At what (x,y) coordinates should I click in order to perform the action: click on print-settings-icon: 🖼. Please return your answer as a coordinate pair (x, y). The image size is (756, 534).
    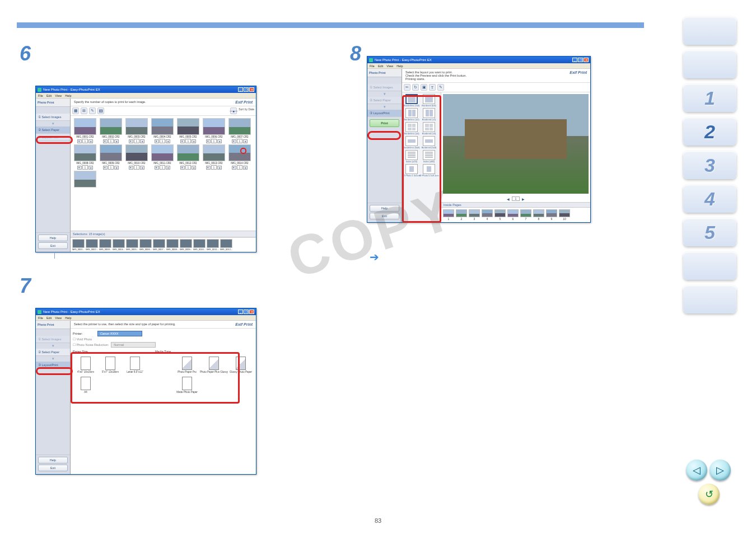
    Looking at the image, I should click on (101, 111).